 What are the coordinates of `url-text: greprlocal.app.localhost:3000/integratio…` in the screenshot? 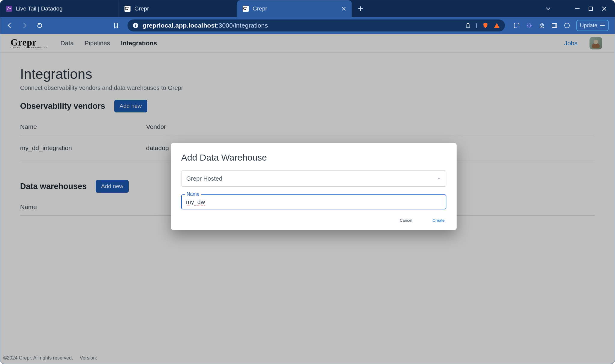 It's located at (302, 25).